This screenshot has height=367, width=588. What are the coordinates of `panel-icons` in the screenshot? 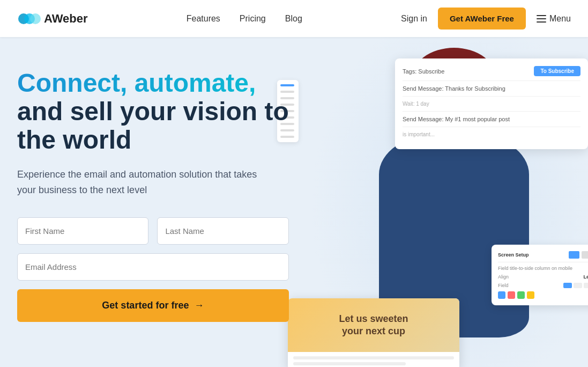 It's located at (578, 255).